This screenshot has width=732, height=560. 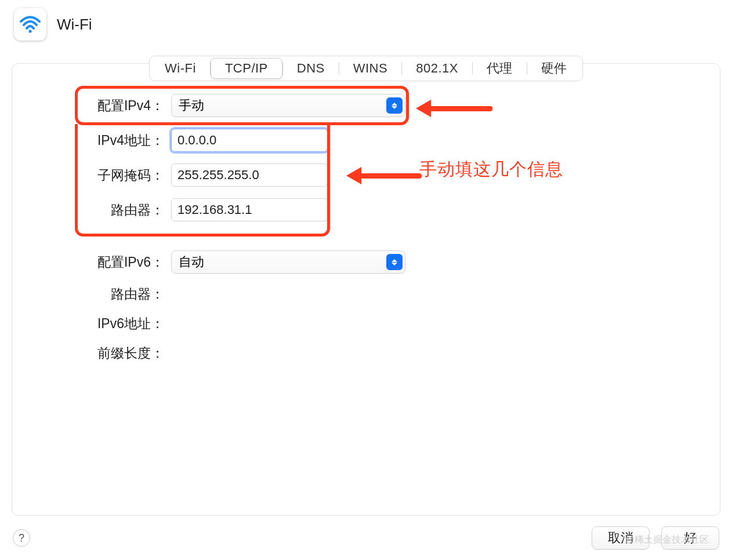 What do you see at coordinates (288, 106) in the screenshot?
I see `configure-ipv4-select: 手动` at bounding box center [288, 106].